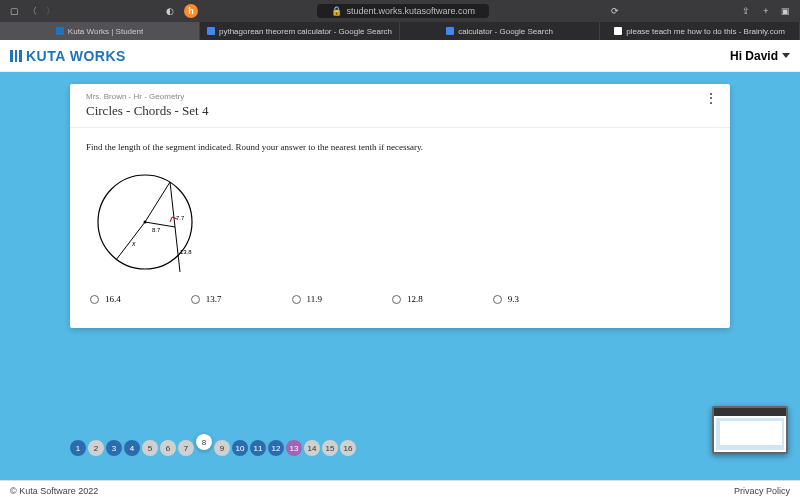 This screenshot has width=800, height=500. I want to click on pager-button: 15, so click(330, 448).